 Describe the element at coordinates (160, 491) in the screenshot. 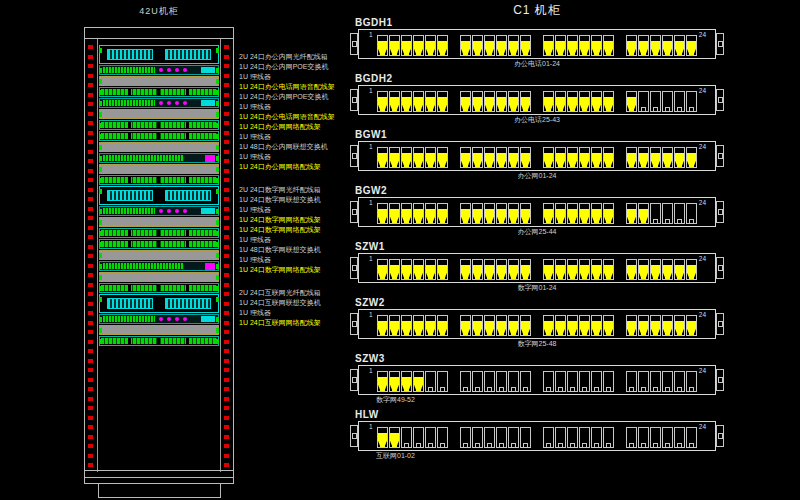

I see `rack-pedestal` at that location.